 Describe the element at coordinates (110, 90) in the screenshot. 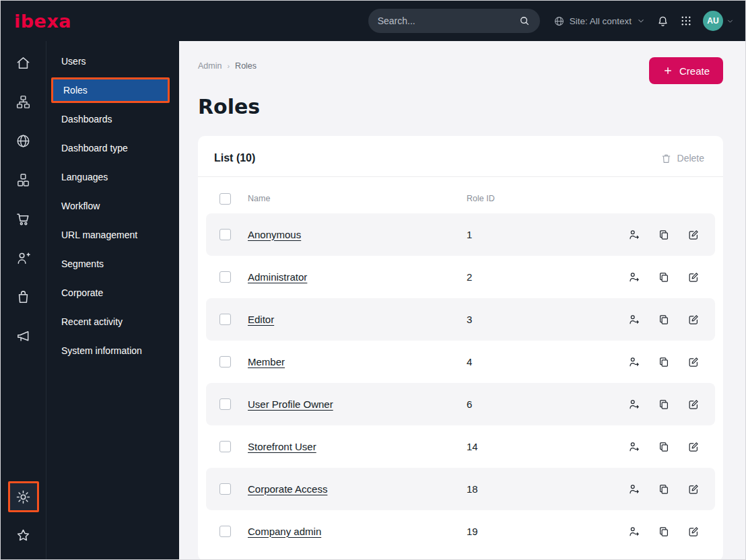

I see `sidebar-item-roles: Roles` at that location.